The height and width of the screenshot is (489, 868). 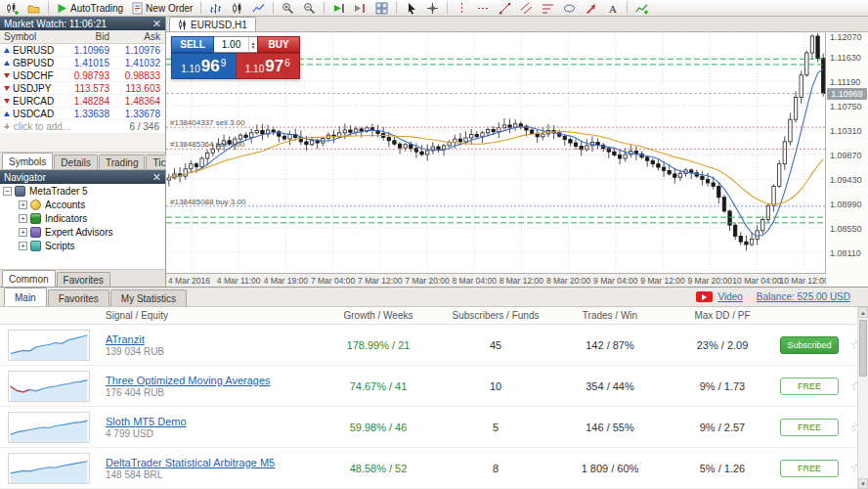 What do you see at coordinates (569, 8) in the screenshot?
I see `ellipse-tool-button` at bounding box center [569, 8].